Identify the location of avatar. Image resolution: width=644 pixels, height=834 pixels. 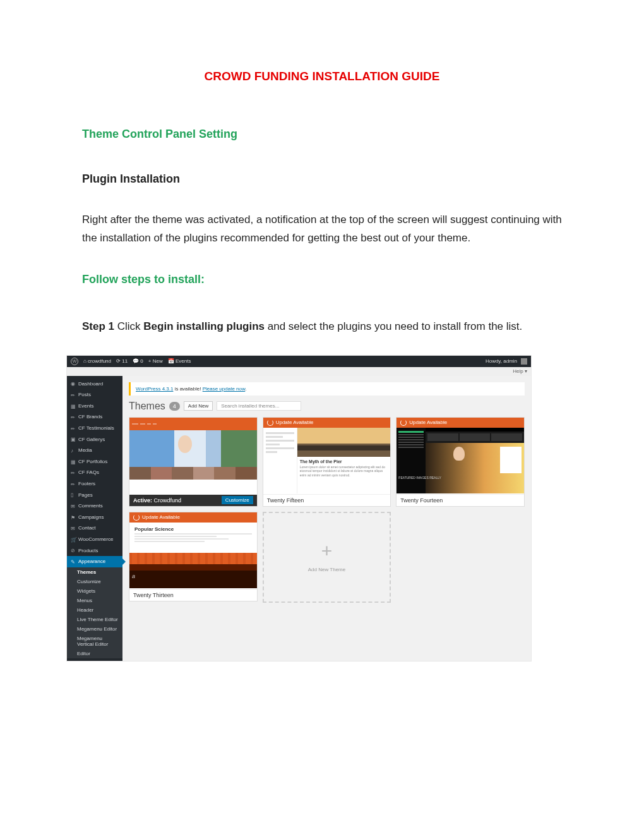
(524, 361).